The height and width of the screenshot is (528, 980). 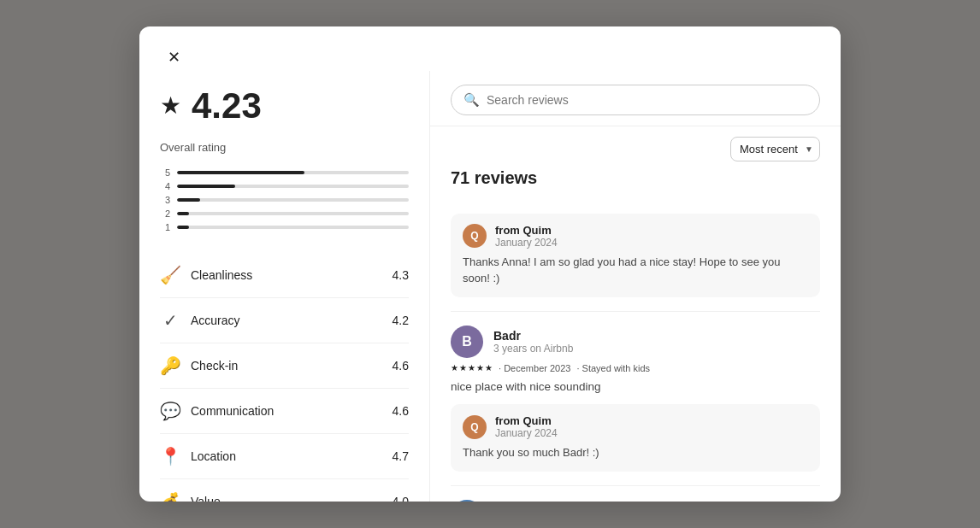 What do you see at coordinates (284, 186) in the screenshot?
I see `bar-row: 4` at bounding box center [284, 186].